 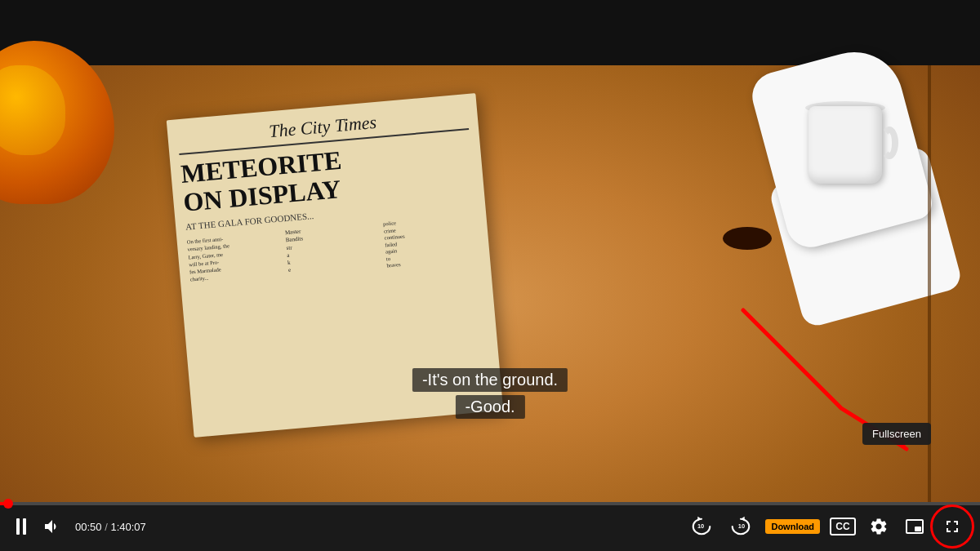 What do you see at coordinates (52, 527) in the screenshot?
I see `volume-icon` at bounding box center [52, 527].